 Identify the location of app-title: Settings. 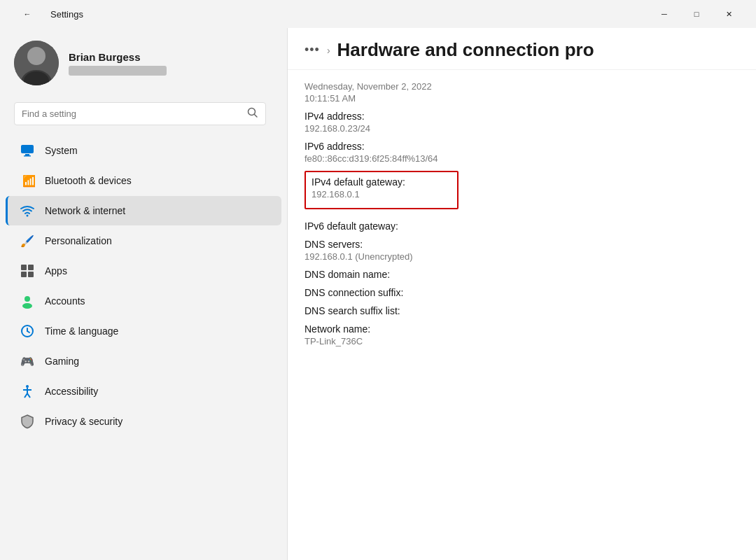
(67, 14).